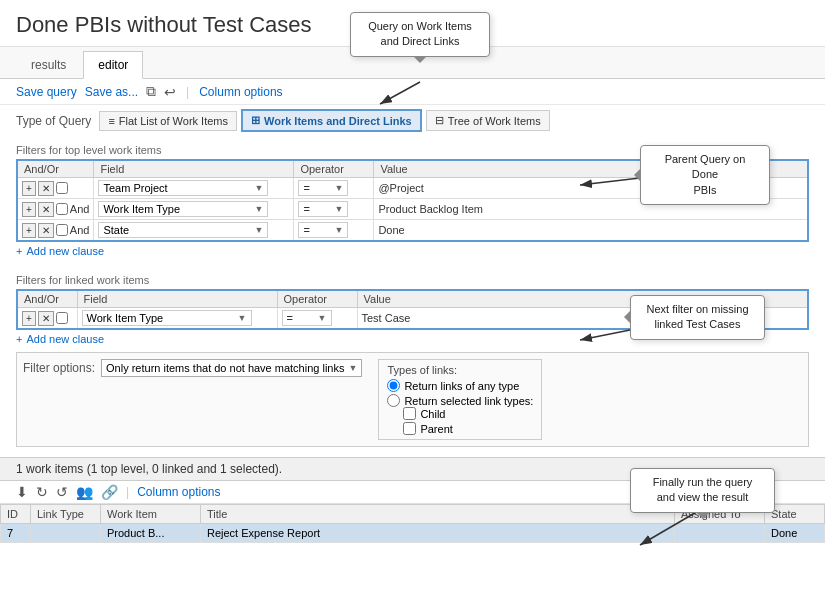  Describe the element at coordinates (394, 400) in the screenshot. I see `radio-selected-type-input` at that location.